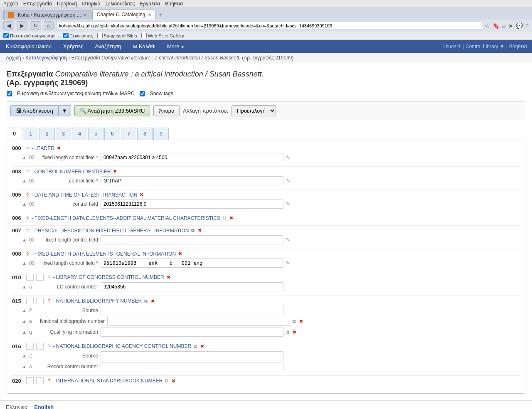 This screenshot has width=532, height=409. What do you see at coordinates (144, 36) in the screenshot?
I see `bookmark-webslice-check` at bounding box center [144, 36].